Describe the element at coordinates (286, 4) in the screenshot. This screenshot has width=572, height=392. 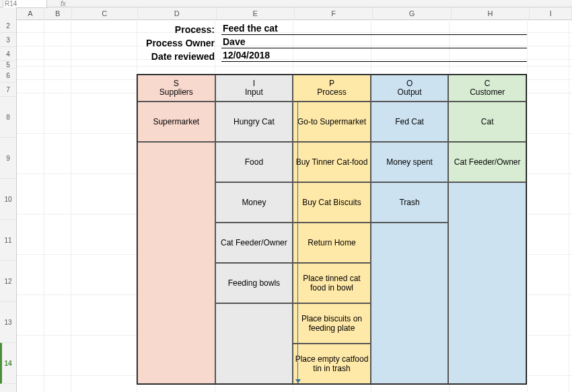
I see `formula-bar: R14 fx` at that location.